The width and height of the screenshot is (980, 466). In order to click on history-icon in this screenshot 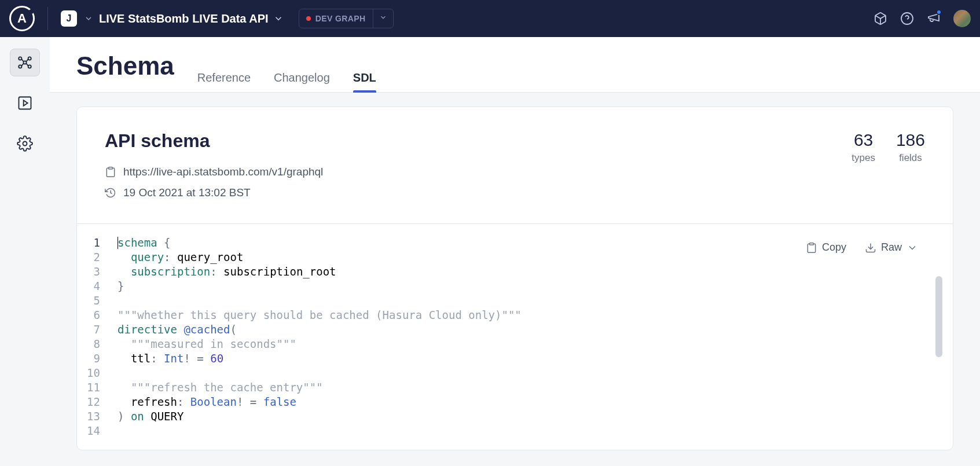, I will do `click(111, 193)`.